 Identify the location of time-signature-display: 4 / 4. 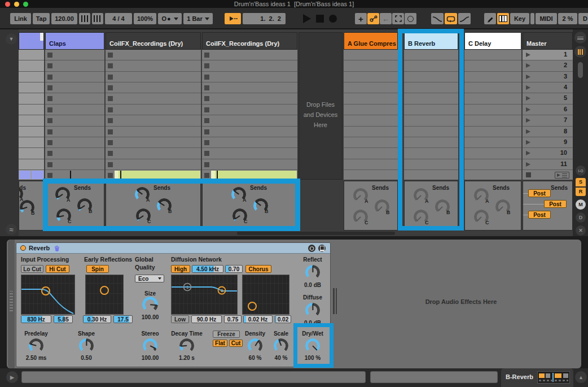
(119, 19).